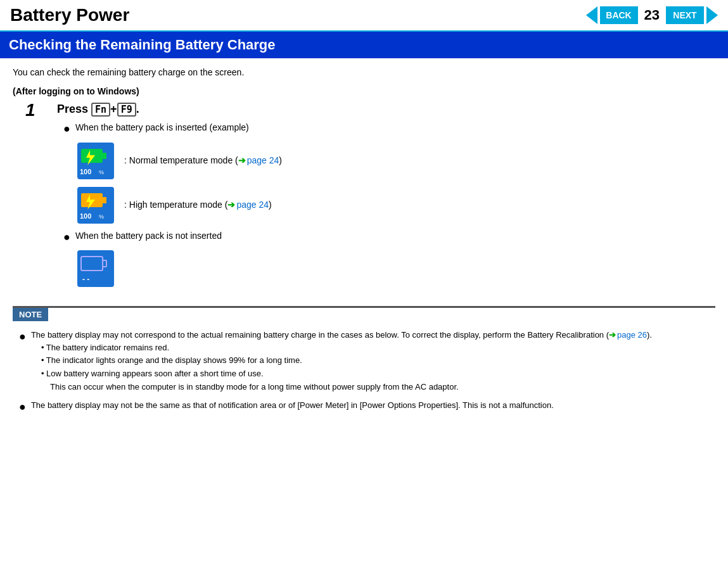 The image size is (728, 567). Describe the element at coordinates (364, 317) in the screenshot. I see `note-label: NOTE` at that location.